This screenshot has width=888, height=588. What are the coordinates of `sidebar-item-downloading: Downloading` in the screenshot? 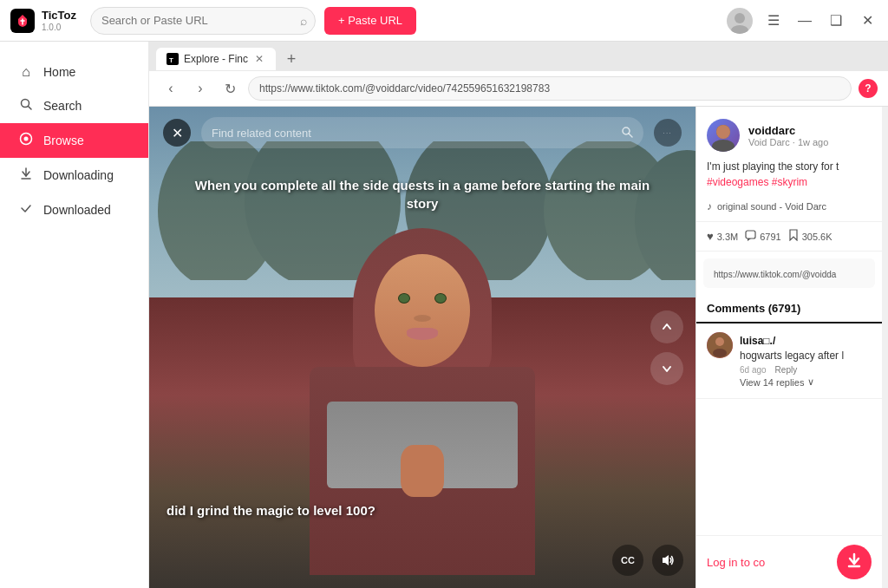 It's located at (75, 175).